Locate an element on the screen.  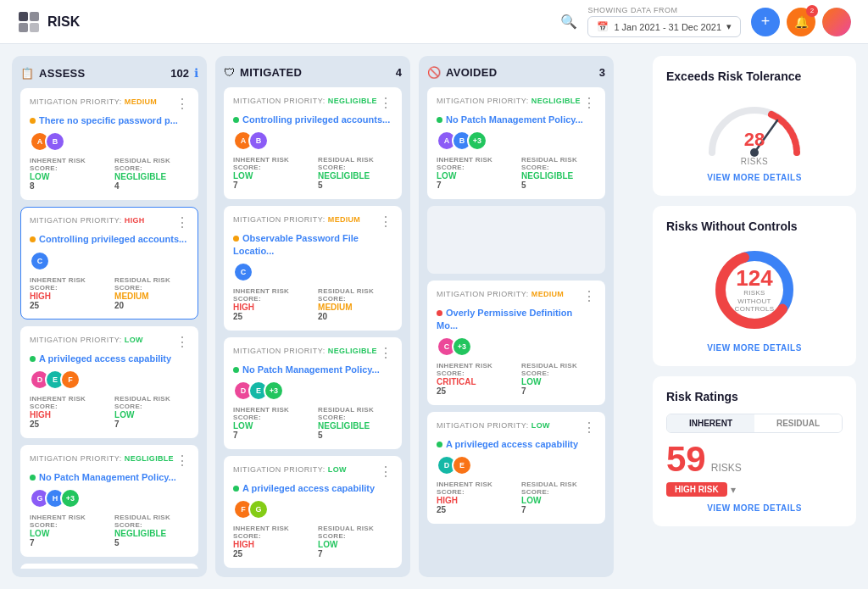
ratings-tabs: INHERENT RESIDUAL is located at coordinates (754, 424).